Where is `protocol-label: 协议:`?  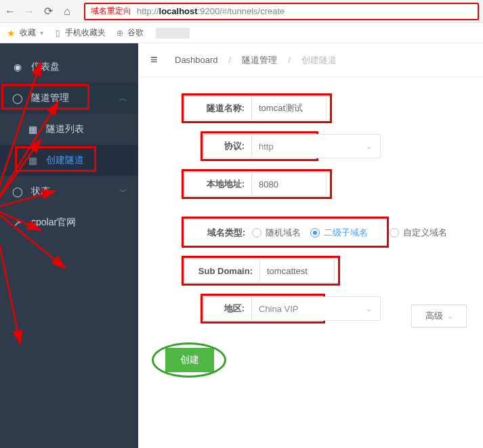 protocol-label: 协议: is located at coordinates (228, 146).